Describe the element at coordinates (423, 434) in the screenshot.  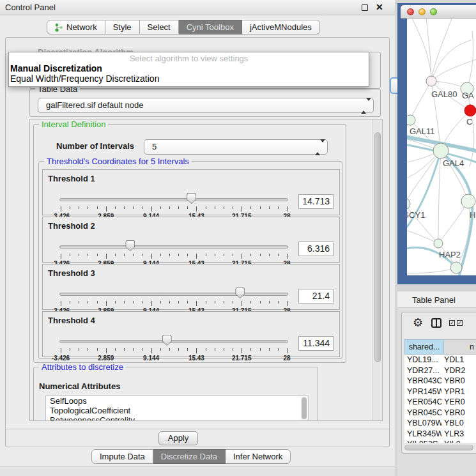
I see `cell-shared-name: YLR345W` at that location.